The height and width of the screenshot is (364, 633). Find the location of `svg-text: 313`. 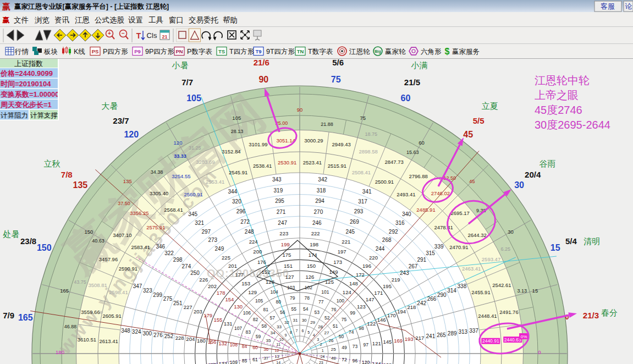

svg-text: 313 is located at coordinates (463, 332).